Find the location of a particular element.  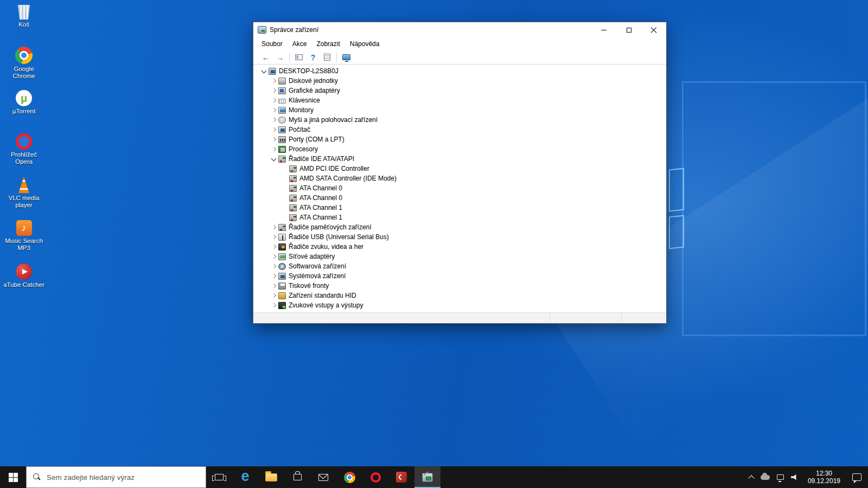

close-button is located at coordinates (654, 30).